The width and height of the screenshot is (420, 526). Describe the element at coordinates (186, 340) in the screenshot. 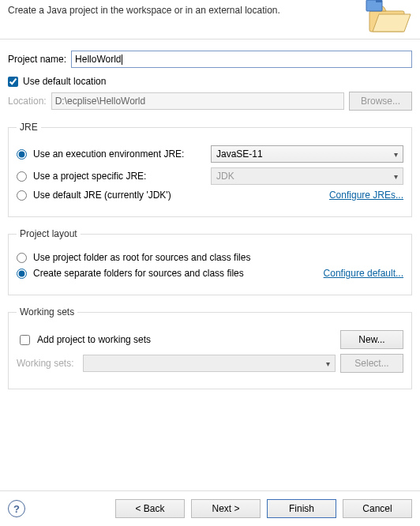

I see `add-to-working-sets-label: Add project to working sets` at that location.